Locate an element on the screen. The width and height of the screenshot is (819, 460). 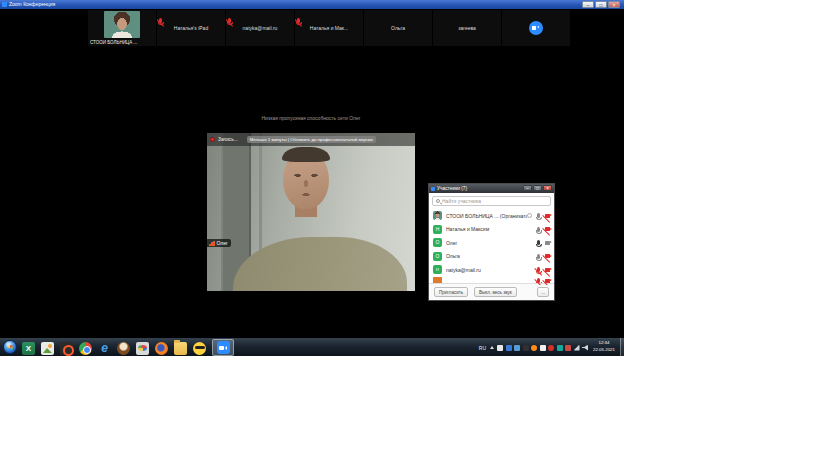
participant-name: загеева is located at coordinates (467, 28).